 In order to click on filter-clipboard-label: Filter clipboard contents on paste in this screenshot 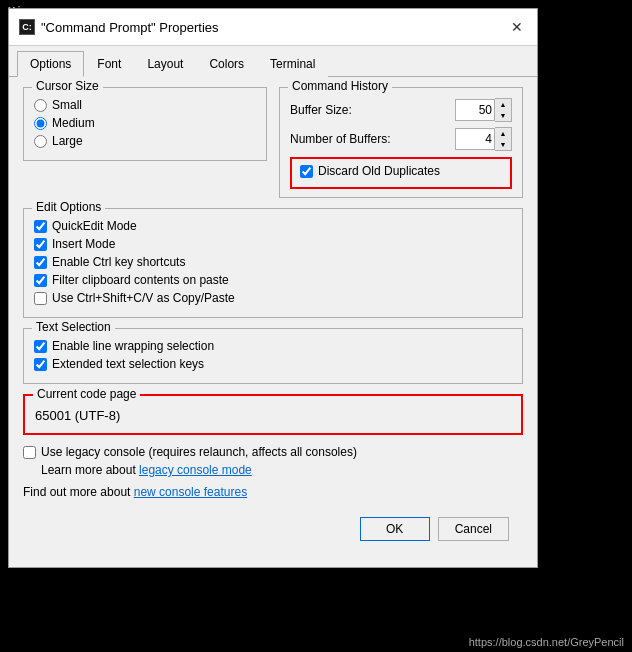, I will do `click(140, 280)`.